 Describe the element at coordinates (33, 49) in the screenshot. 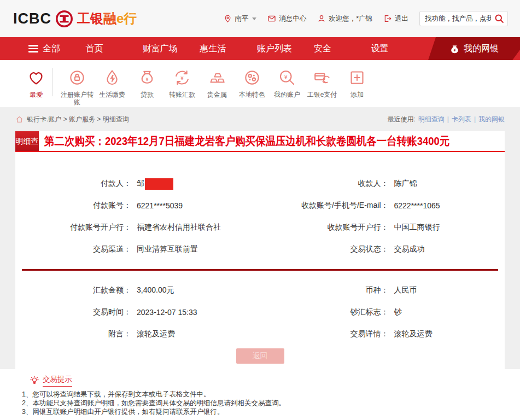

I see `menu-icon` at that location.